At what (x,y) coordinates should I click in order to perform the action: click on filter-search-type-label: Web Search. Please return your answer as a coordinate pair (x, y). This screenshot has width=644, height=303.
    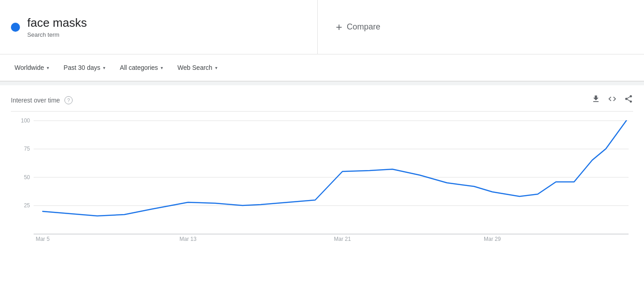
    Looking at the image, I should click on (195, 68).